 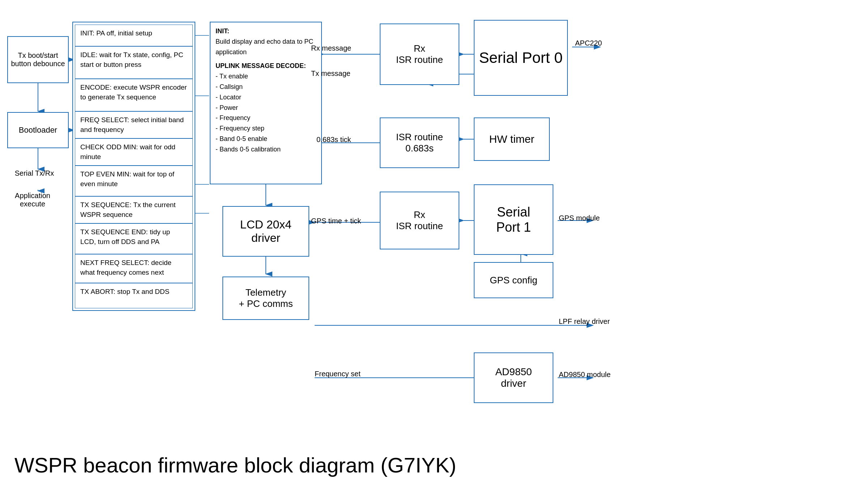 What do you see at coordinates (579, 218) in the screenshot?
I see `gps-module-label: GPS module` at bounding box center [579, 218].